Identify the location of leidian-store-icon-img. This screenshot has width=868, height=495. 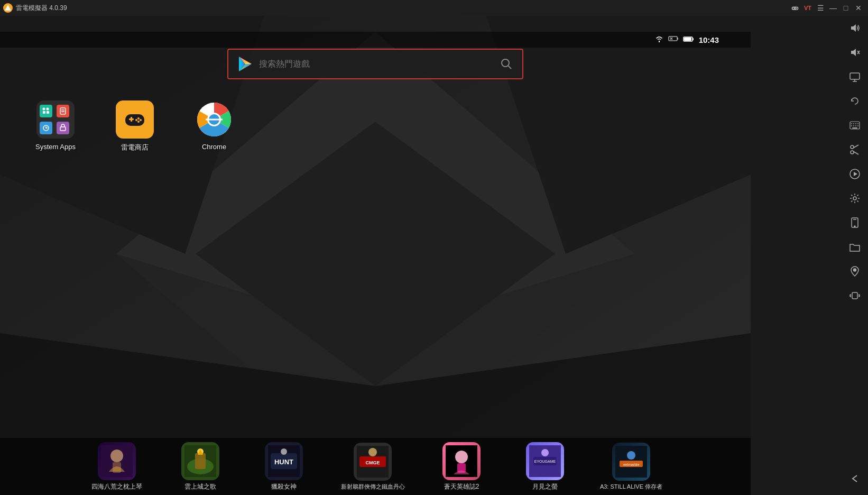
(135, 120).